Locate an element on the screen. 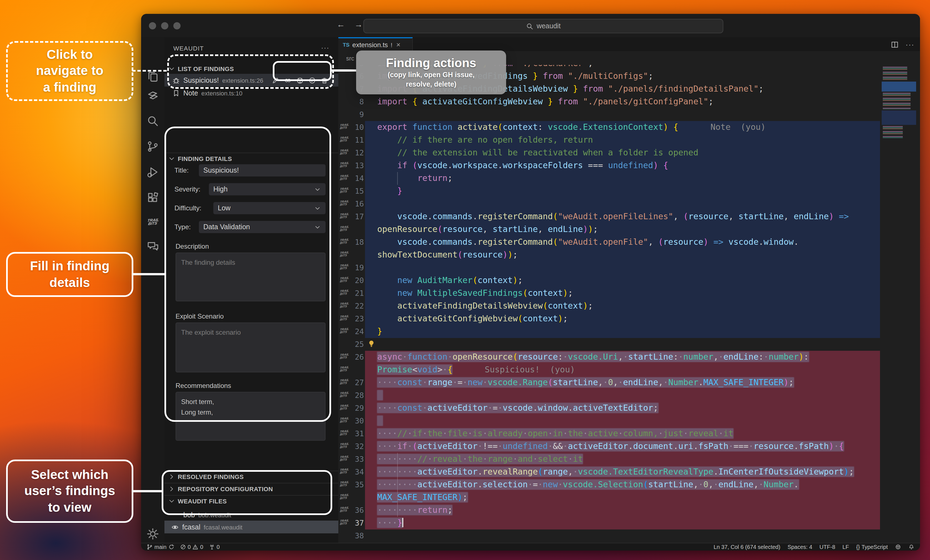  code-line-21: TRAILBITS21 new MultipleSavedFindings(co… is located at coordinates (629, 293).